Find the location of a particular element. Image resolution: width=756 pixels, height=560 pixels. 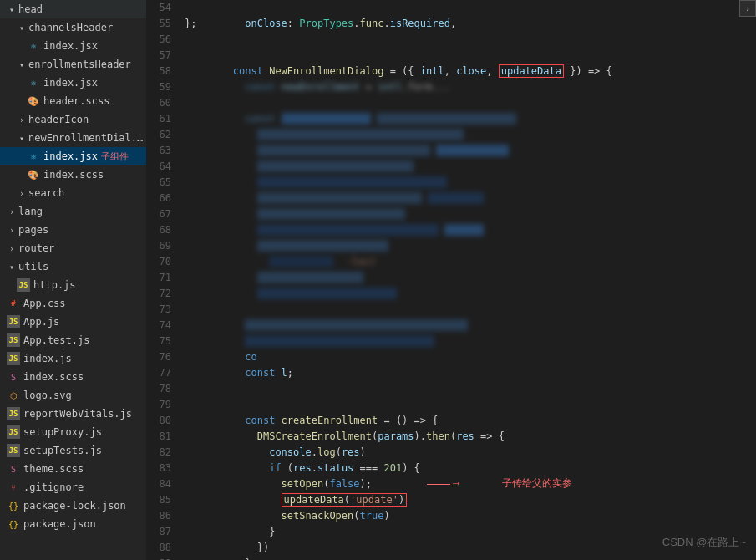

sidebar-item-pages: › pages is located at coordinates (74, 230).